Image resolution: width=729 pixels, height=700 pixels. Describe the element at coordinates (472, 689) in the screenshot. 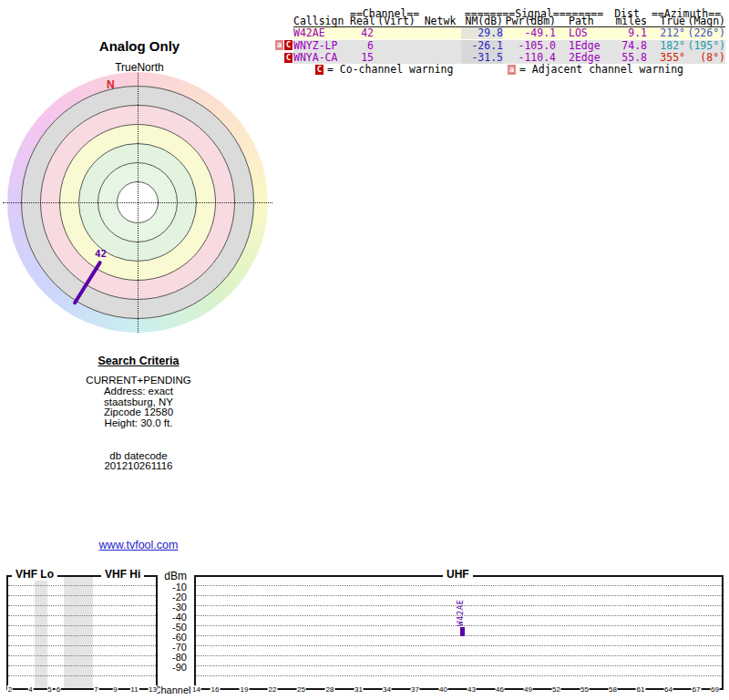

I see `channel-tick-label: 43` at that location.